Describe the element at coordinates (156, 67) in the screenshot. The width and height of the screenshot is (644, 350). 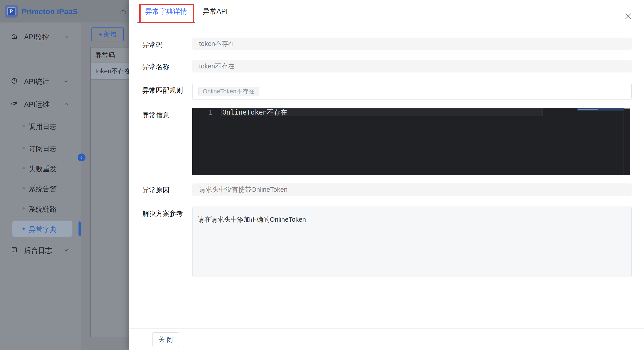
I see `field-label-exception-name: 异常名称` at that location.